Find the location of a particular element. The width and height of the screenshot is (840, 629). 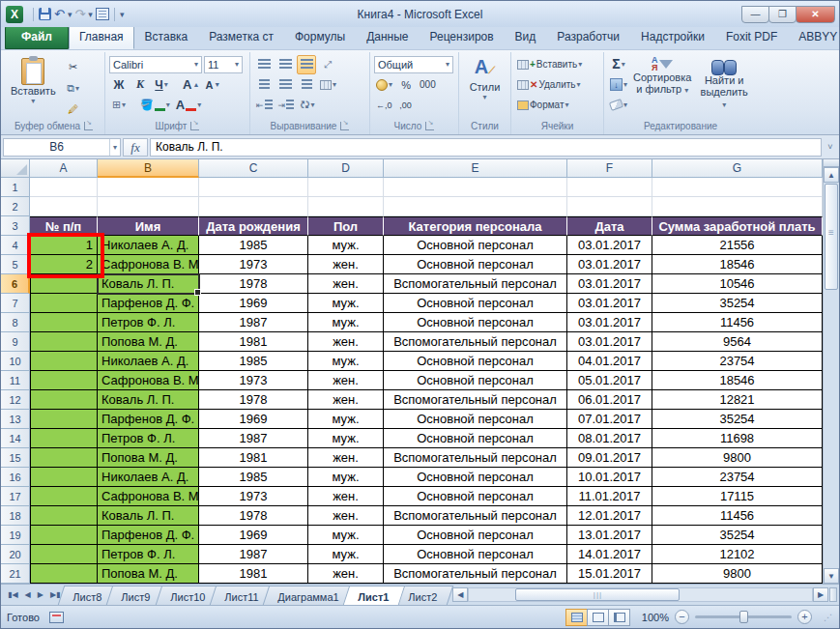

cell-F10: 04.01.2017 is located at coordinates (610, 361).